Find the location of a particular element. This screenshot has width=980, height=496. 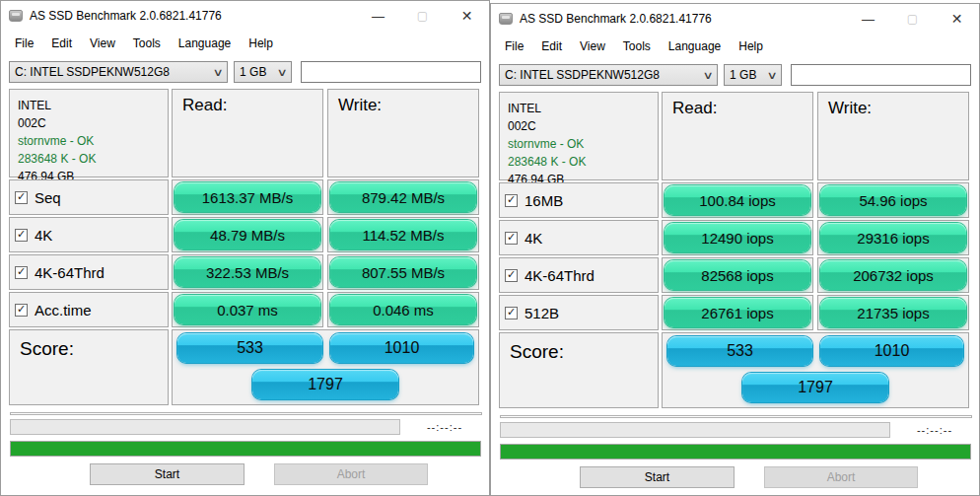

toolbar: C: INTEL SSDPEKNW512G8 ∨ 1 GB ∨ is located at coordinates (735, 75).